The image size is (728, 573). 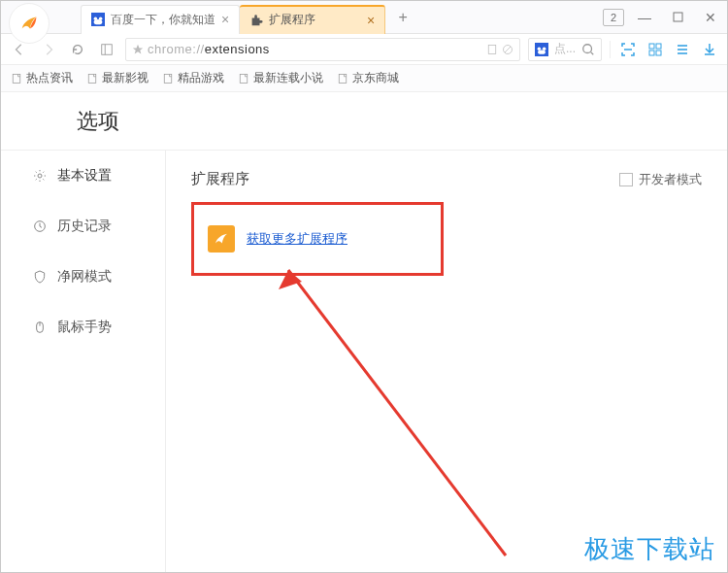 What do you see at coordinates (322, 50) in the screenshot?
I see `url-input: chrome://extensions` at bounding box center [322, 50].